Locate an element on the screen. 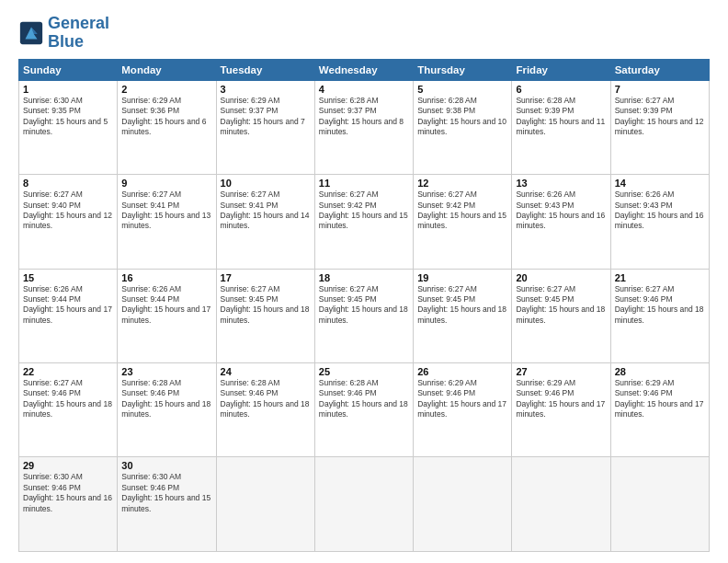 This screenshot has width=728, height=563. day-number: 14 is located at coordinates (660, 183).